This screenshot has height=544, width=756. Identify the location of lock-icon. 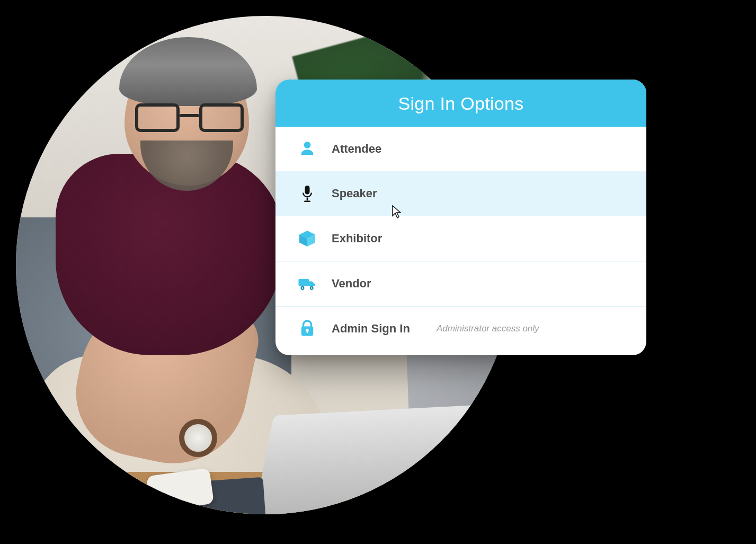
(307, 329).